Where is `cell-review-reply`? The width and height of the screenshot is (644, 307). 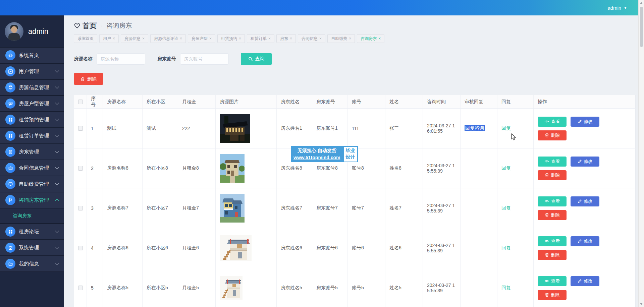 cell-review-reply is located at coordinates (479, 248).